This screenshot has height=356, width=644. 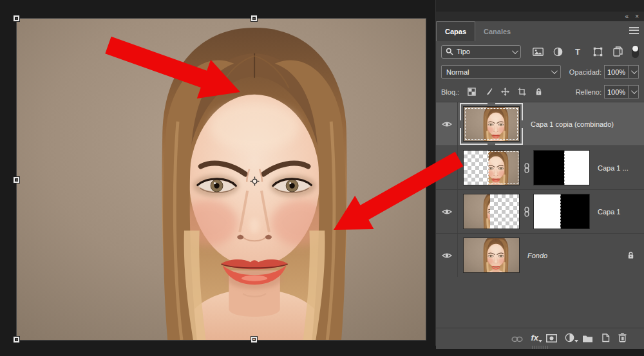 What do you see at coordinates (450, 52) in the screenshot?
I see `search-icon` at bounding box center [450, 52].